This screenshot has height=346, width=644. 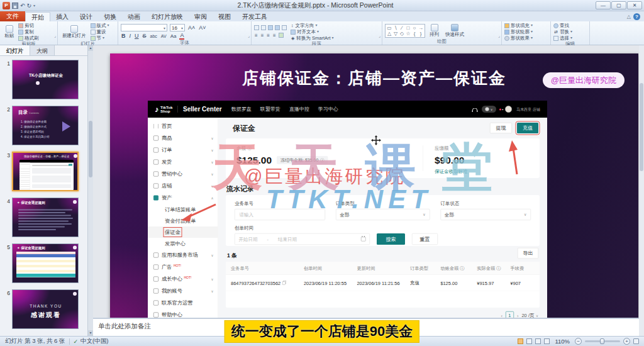 I want to click on text-direction-button: ↕文字方向▾, so click(x=312, y=25).